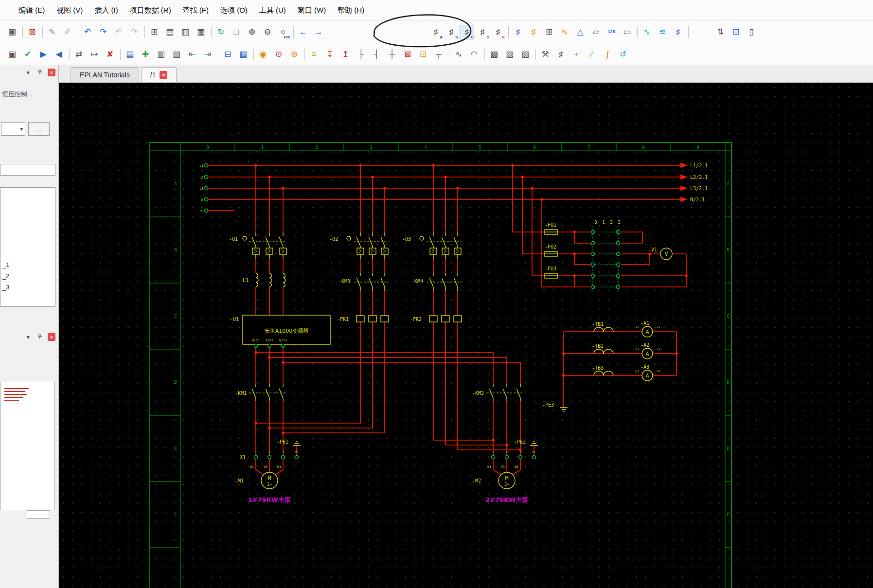  What do you see at coordinates (151, 11) in the screenshot?
I see `menu-item: 项目数据 (R)` at bounding box center [151, 11].